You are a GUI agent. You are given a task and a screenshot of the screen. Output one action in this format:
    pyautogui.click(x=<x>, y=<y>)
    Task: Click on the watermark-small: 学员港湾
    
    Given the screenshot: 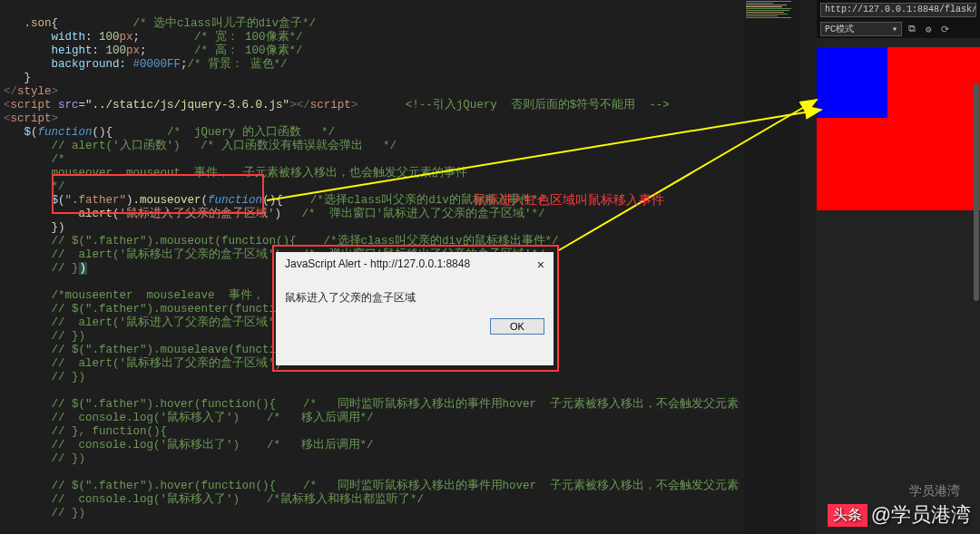 What is the action you would take?
    pyautogui.click(x=935, y=491)
    